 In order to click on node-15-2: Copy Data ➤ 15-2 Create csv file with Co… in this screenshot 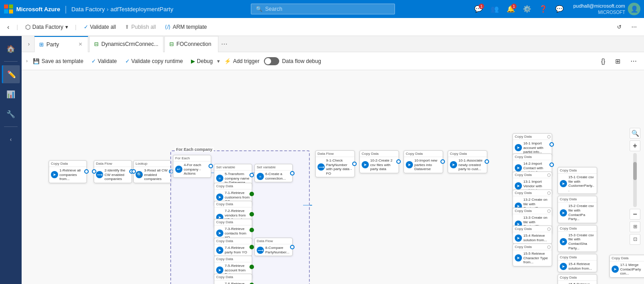, I will do `click(577, 209)`.